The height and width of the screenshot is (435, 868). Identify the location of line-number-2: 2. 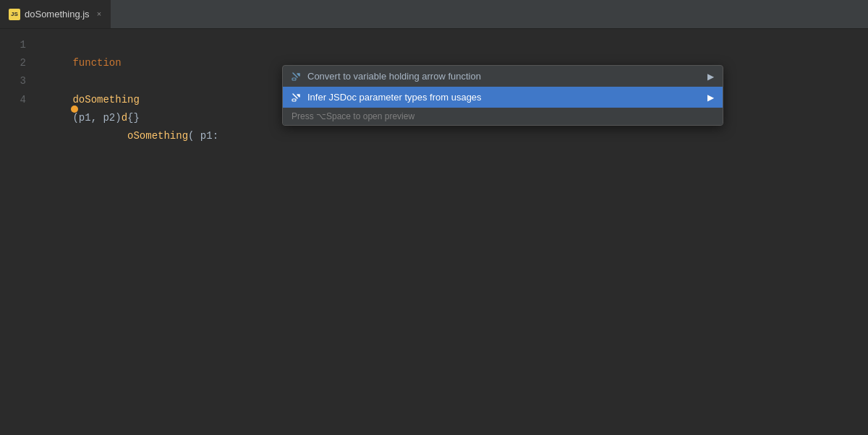
(13, 64).